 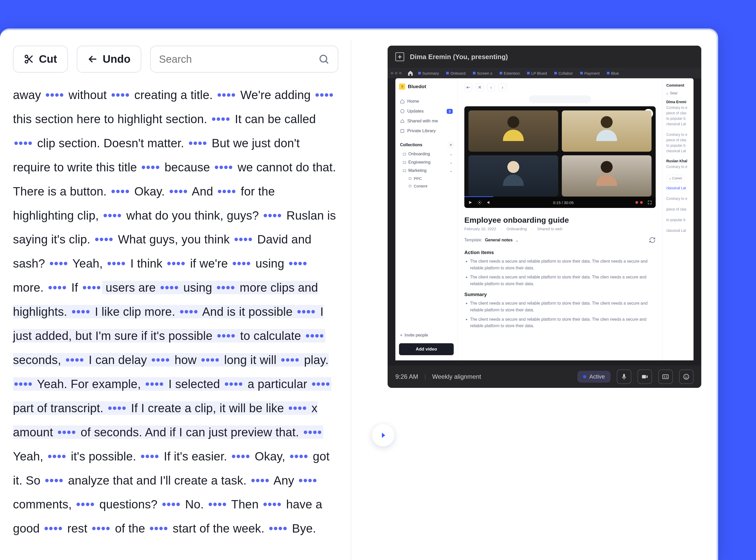 What do you see at coordinates (109, 59) in the screenshot?
I see `undo-button: Undo` at bounding box center [109, 59].